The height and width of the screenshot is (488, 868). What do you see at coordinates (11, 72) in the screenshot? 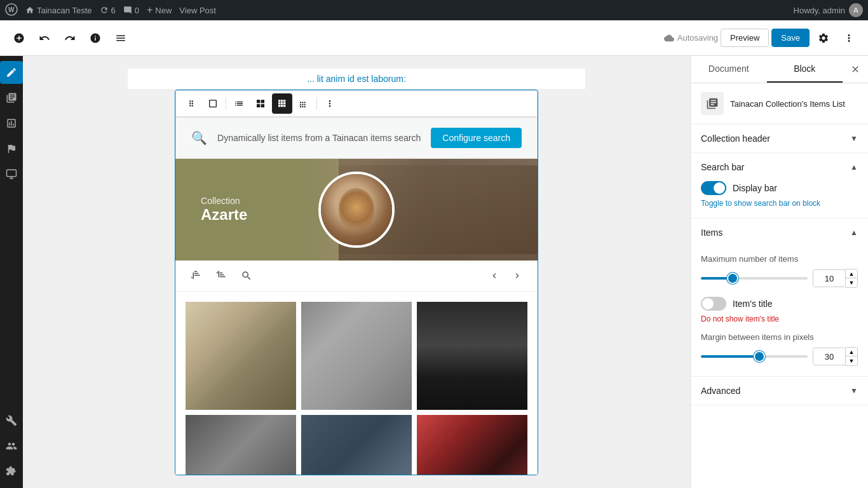
I see `sidebar-item-edit` at bounding box center [11, 72].